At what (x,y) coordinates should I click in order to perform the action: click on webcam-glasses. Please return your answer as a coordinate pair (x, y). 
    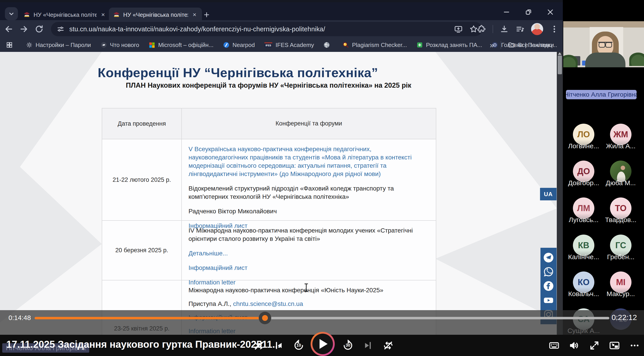
    Looking at the image, I should click on (606, 44).